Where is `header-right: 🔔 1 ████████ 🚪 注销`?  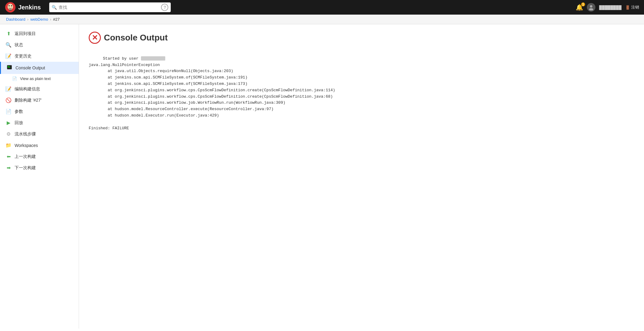
header-right: 🔔 1 ████████ 🚪 注销 is located at coordinates (608, 7).